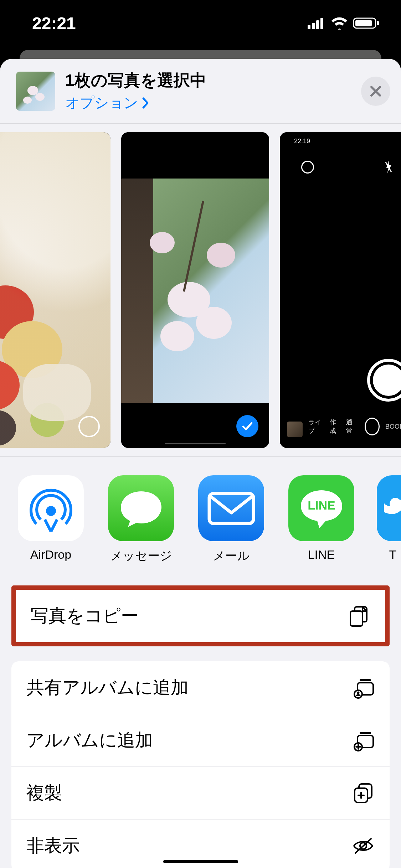 The image size is (401, 868). I want to click on sheet-header: 1枚の写真を選択中 オプション, so click(200, 91).